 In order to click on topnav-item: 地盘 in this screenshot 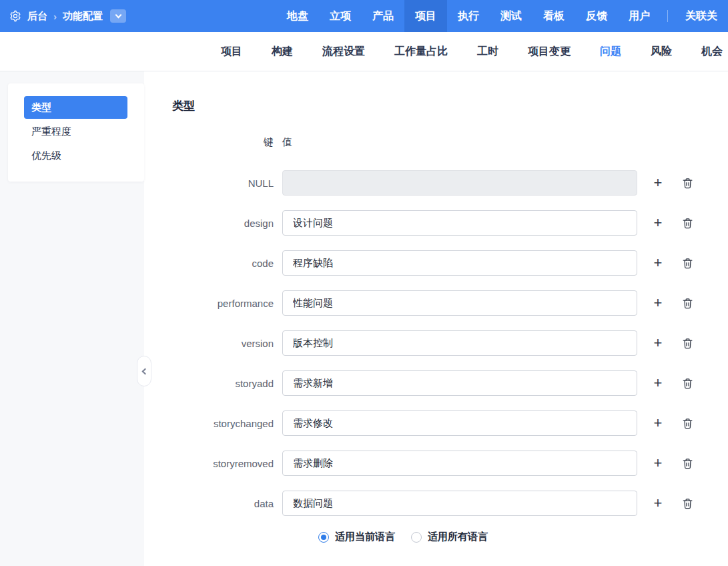, I will do `click(298, 16)`.